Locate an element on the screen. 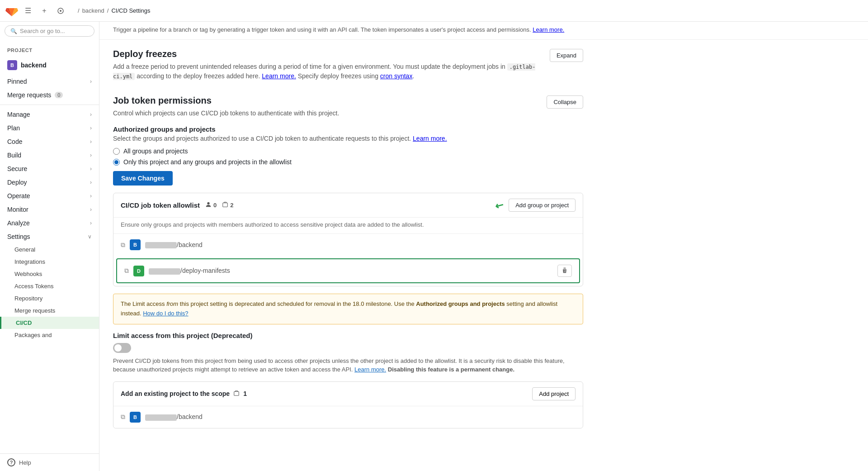  analyze-label: Analyze is located at coordinates (19, 223).